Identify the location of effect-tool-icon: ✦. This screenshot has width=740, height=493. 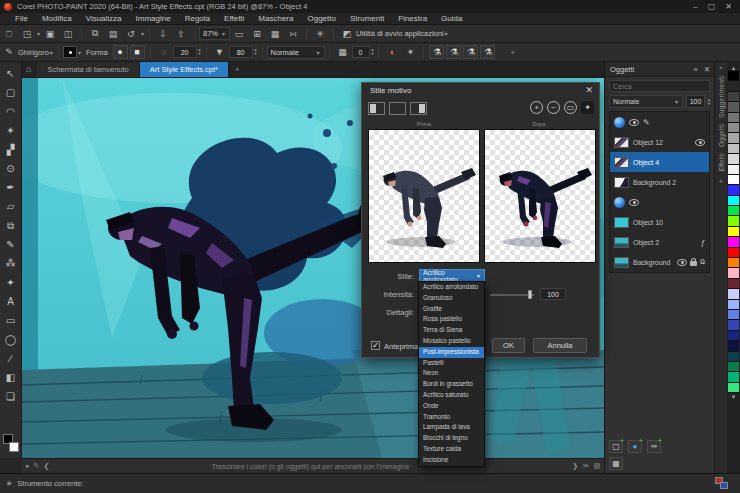
(11, 282).